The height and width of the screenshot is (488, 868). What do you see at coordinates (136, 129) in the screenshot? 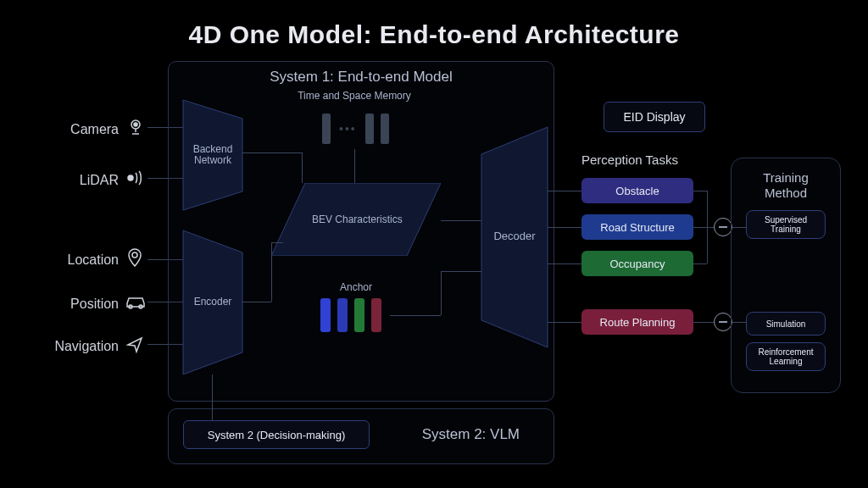
I see `camera-icon` at bounding box center [136, 129].